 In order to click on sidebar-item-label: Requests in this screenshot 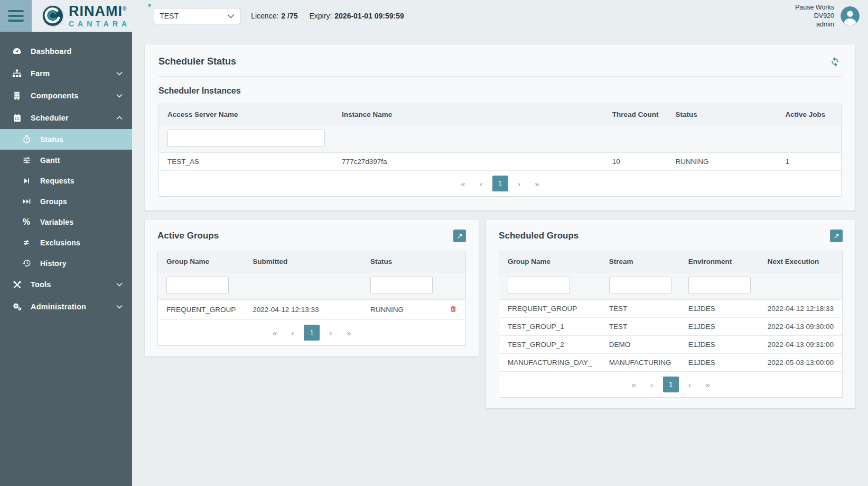, I will do `click(57, 181)`.